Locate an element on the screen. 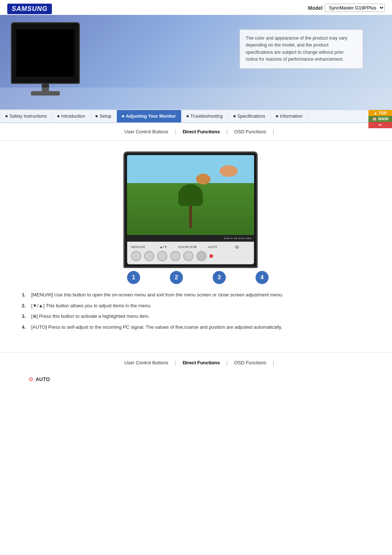 The image size is (392, 555). monitor-screen is located at coordinates (45, 53).